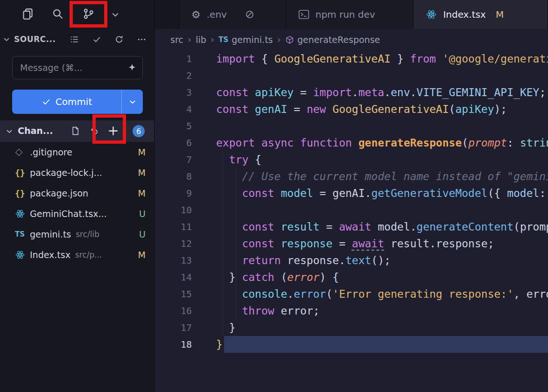  I want to click on tab-index-tsx: Index.tsx M, so click(481, 14).